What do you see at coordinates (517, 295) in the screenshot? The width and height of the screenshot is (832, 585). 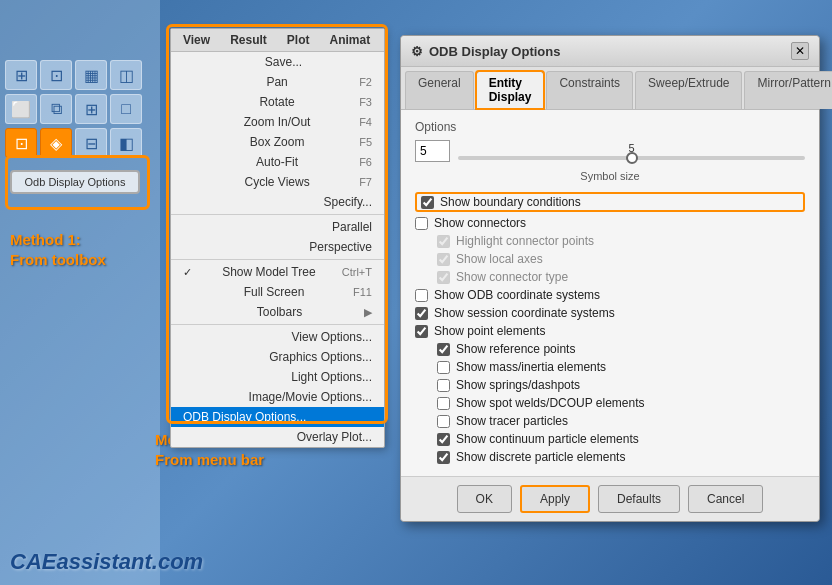 I see `show-odb-coord-label: Show ODB coordinate systems` at bounding box center [517, 295].